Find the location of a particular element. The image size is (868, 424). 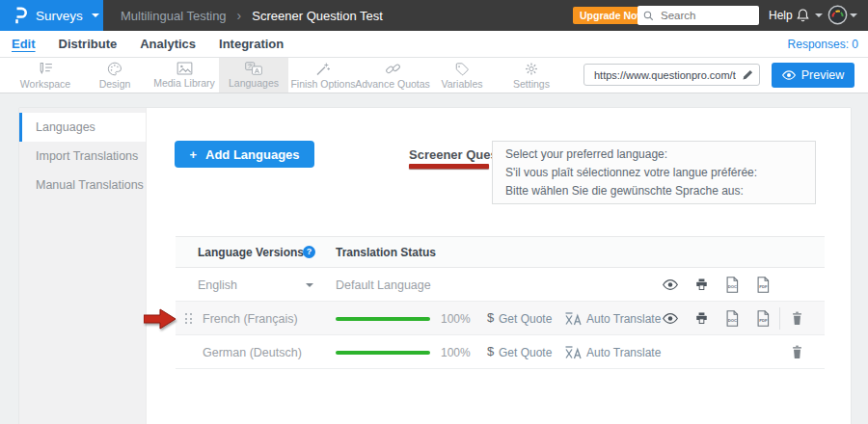

translate-icon is located at coordinates (254, 68).